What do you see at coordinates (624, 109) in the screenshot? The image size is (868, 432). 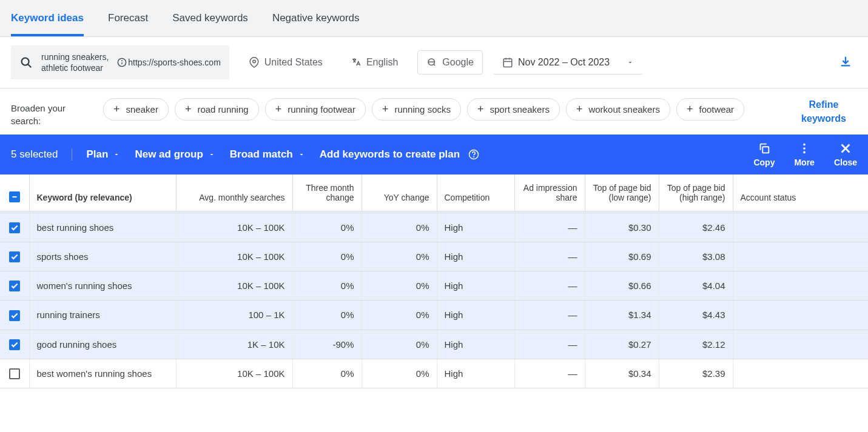 I see `pill-label: workout sneakers` at bounding box center [624, 109].